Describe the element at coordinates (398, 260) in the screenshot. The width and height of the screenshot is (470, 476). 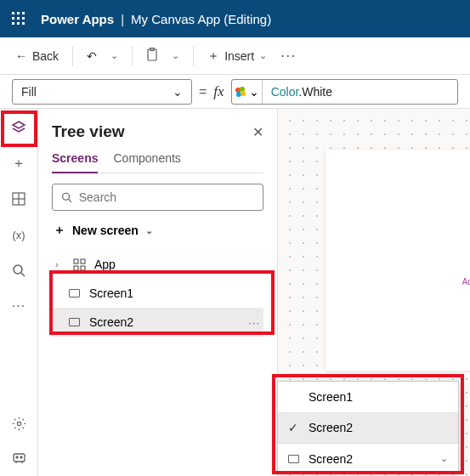
I see `canvas-artboard: Add an item` at that location.